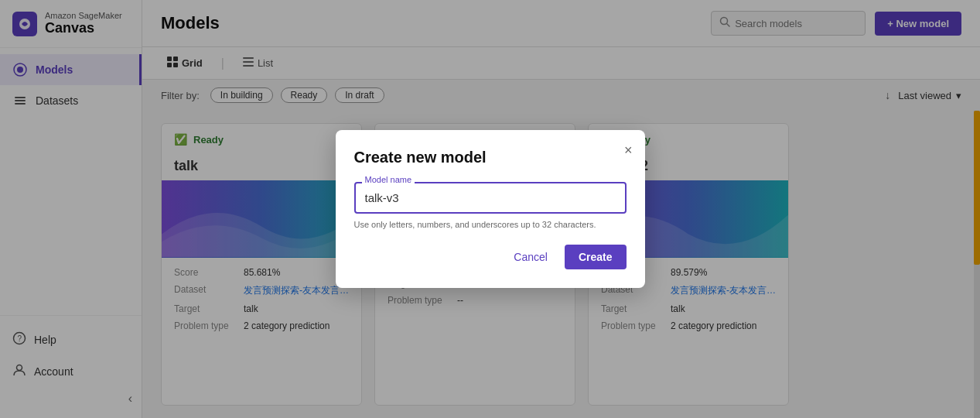 The image size is (980, 418). Describe the element at coordinates (490, 209) in the screenshot. I see `create-model-modal: Create new model × Model name Use only l…` at that location.